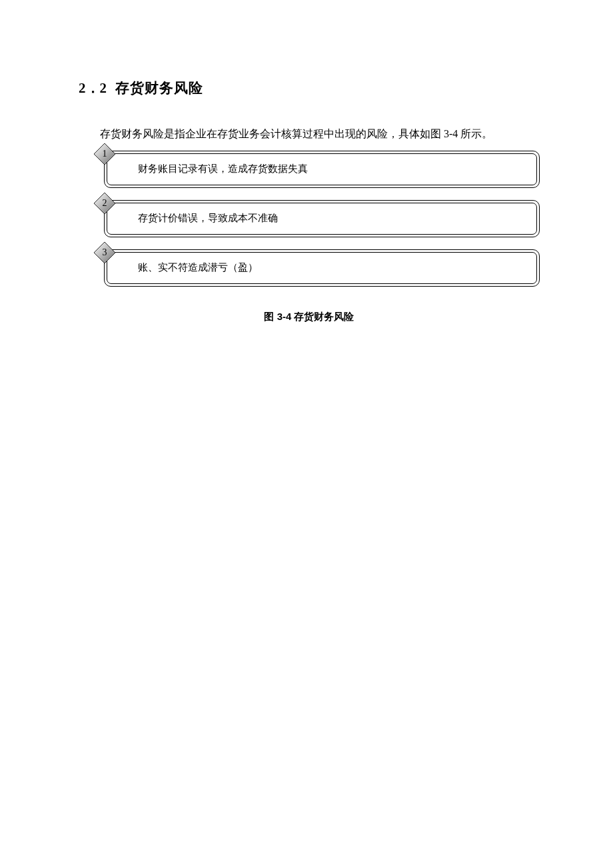 This screenshot has width=613, height=868. What do you see at coordinates (105, 154) in the screenshot?
I see `risk-number: 1` at bounding box center [105, 154].